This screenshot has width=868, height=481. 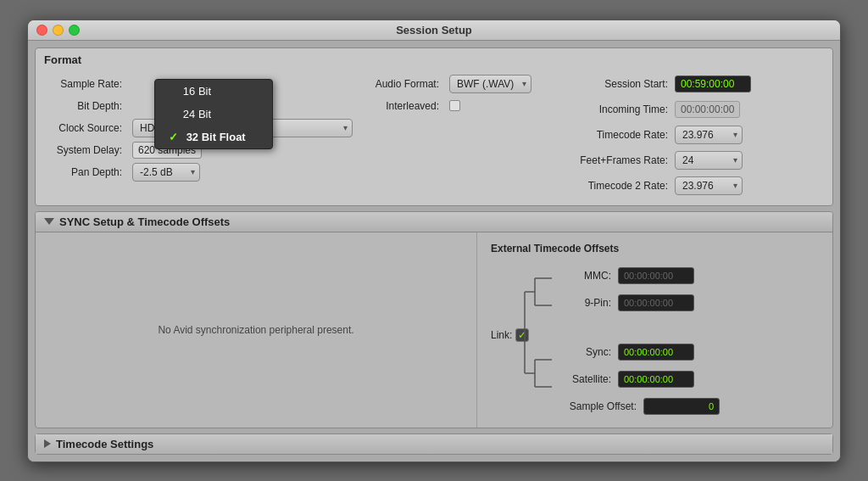 I want to click on sample-rate-label: Sample Rate:, so click(x=86, y=84).